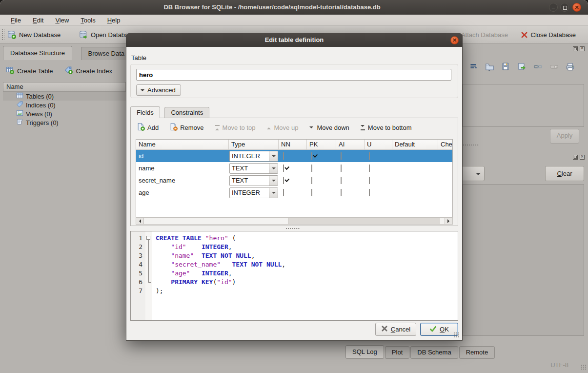 This screenshot has height=373, width=588. I want to click on ok-button: OK, so click(439, 329).